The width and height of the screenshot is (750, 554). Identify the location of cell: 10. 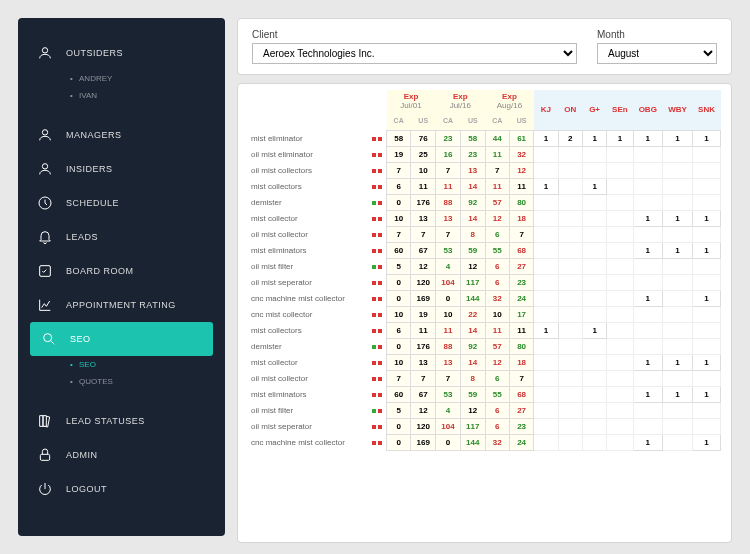
(497, 314).